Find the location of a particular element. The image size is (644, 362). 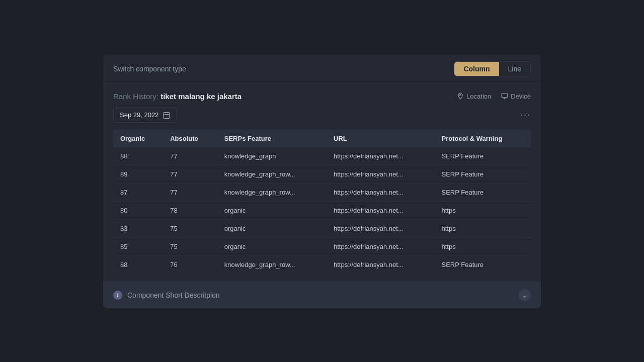

cell-2-2: knowledge_graph_row... is located at coordinates (272, 192).